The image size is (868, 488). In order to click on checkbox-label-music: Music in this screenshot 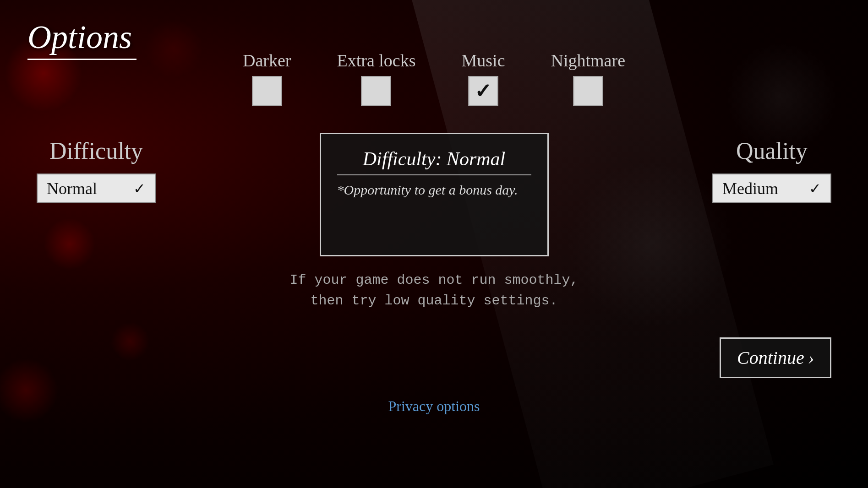, I will do `click(483, 60)`.